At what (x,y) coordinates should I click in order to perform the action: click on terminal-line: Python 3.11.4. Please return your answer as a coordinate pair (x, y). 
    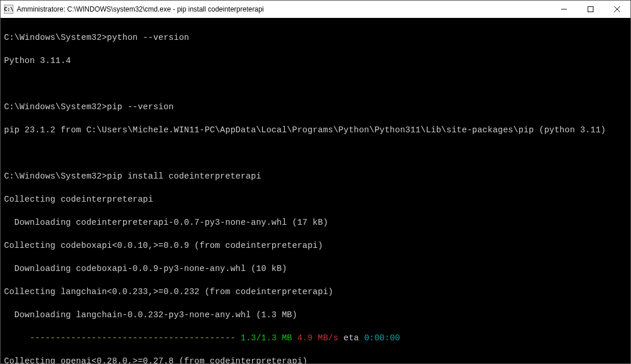
    Looking at the image, I should click on (315, 61).